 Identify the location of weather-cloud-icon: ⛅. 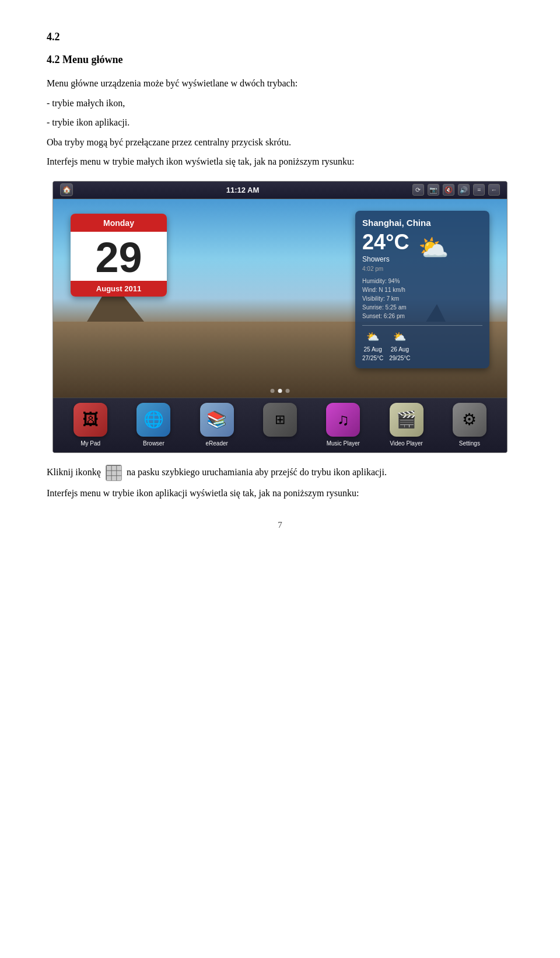
(433, 248).